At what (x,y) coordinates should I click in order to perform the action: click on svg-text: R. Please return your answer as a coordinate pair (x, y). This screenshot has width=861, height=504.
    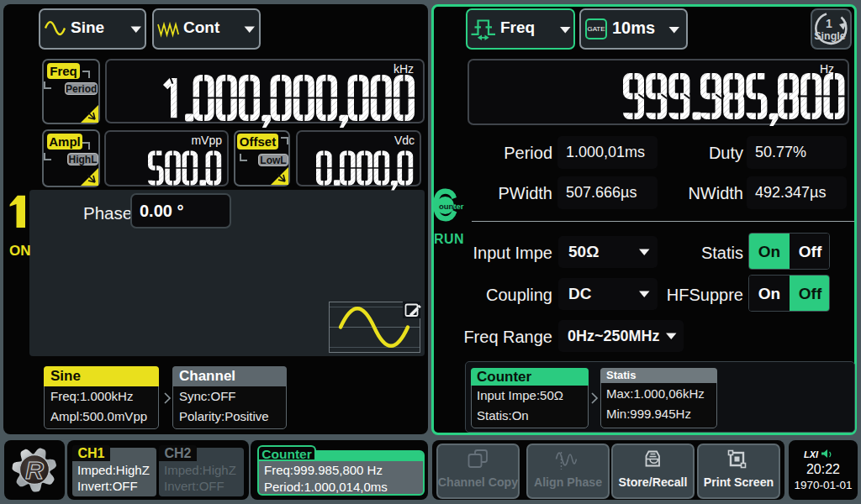
    Looking at the image, I should click on (34, 470).